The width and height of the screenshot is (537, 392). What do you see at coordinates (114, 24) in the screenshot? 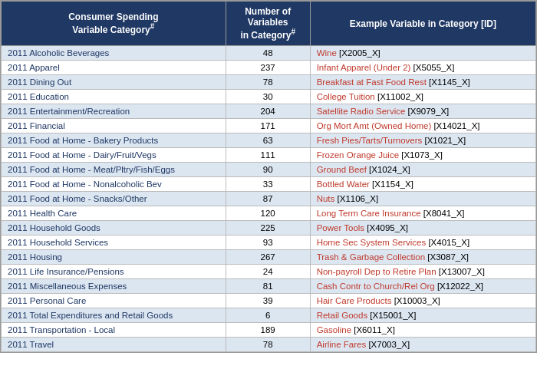
I see `header-category: Consumer SpendingVariable Category#` at bounding box center [114, 24].